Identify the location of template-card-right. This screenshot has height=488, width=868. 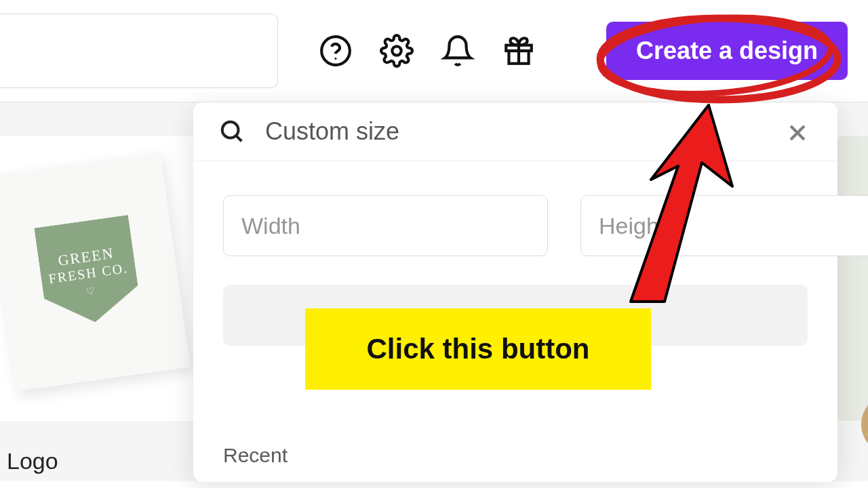
(851, 279).